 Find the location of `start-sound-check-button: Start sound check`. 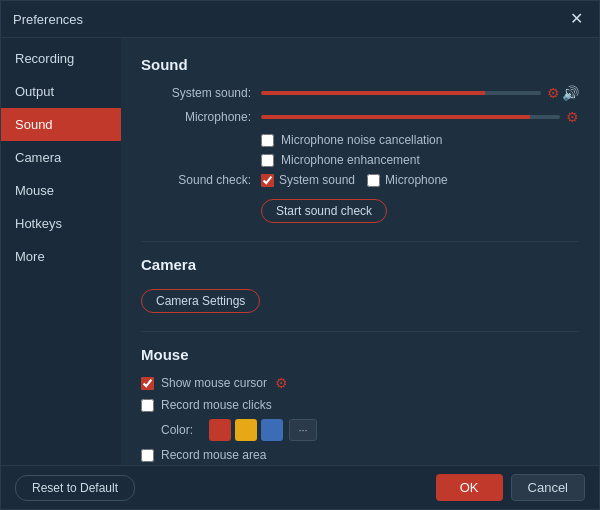

start-sound-check-button: Start sound check is located at coordinates (324, 211).